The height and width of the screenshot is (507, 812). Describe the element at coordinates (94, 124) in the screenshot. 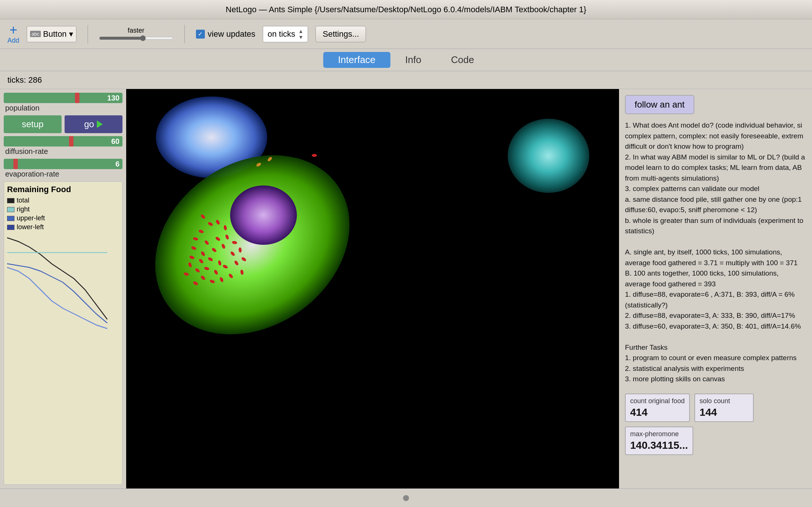

I see `go-button: go` at that location.